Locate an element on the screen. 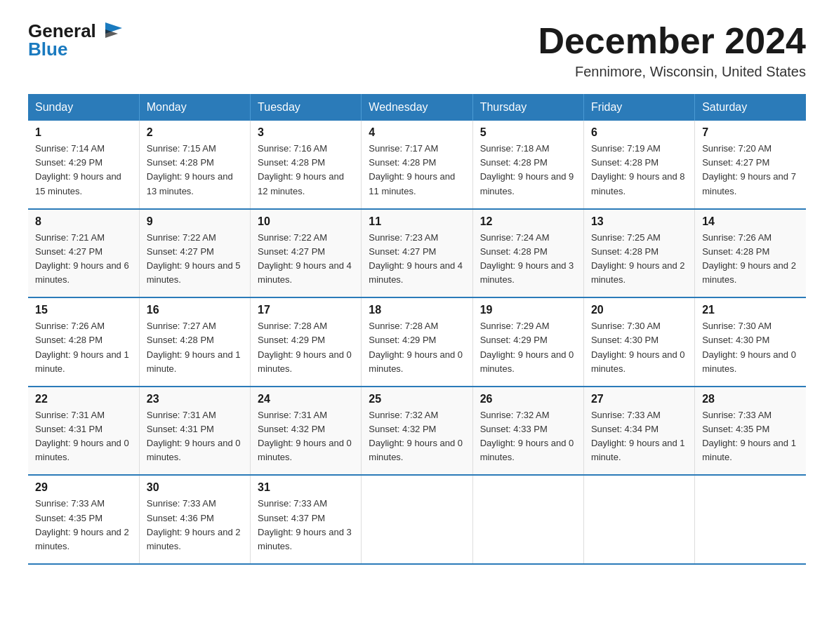  day-number: 14 is located at coordinates (750, 222).